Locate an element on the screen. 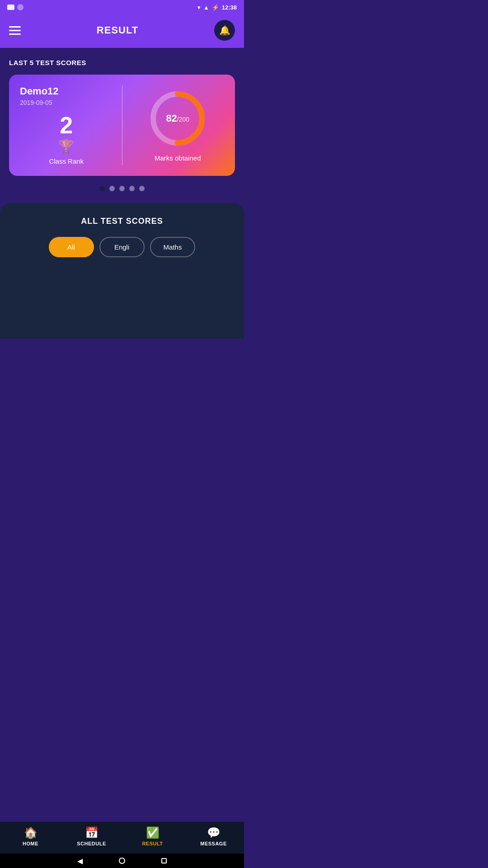  status-right: ▾ ▲ ⚡ 12:38 is located at coordinates (217, 7).